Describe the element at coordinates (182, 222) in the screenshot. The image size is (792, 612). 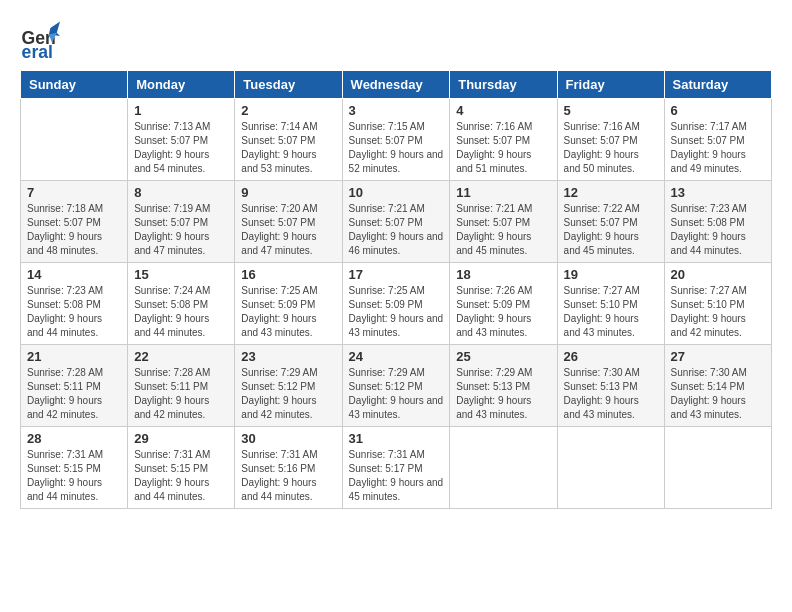
I see `day-cell: 8Sunrise: 7:19 AM Sunset: 5:07 PM Daylig…` at that location.